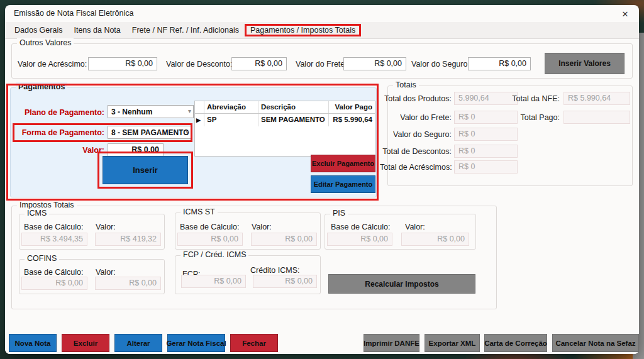  I want to click on exportar-xml-button: Exportar XML, so click(452, 343).